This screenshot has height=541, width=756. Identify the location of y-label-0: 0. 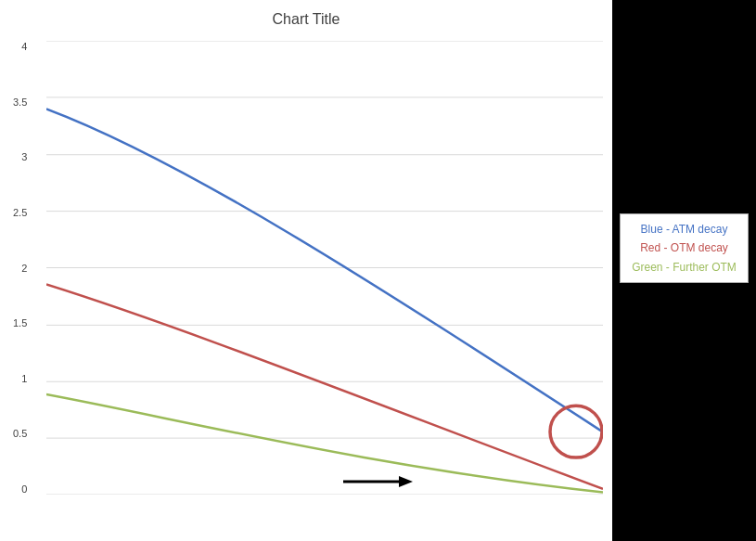
(24, 489).